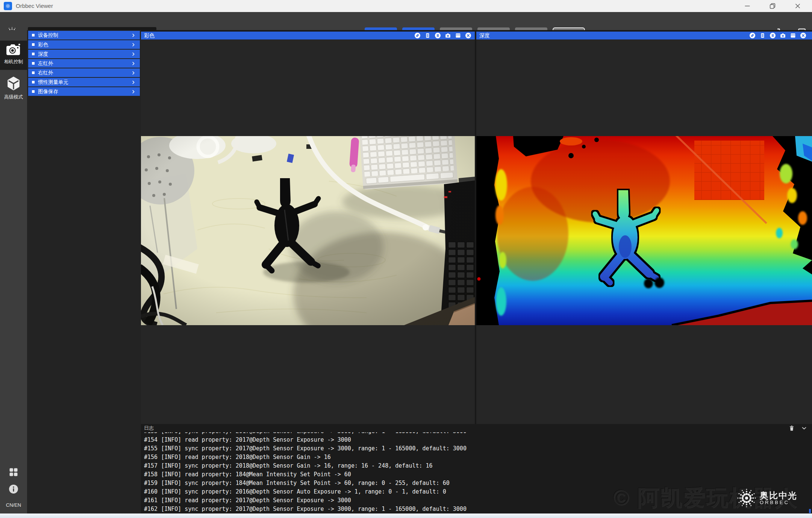 The image size is (812, 518). Describe the element at coordinates (477, 457) in the screenshot. I see `log-line: #156 [INFO] read property: 2018@Depth Se…` at that location.